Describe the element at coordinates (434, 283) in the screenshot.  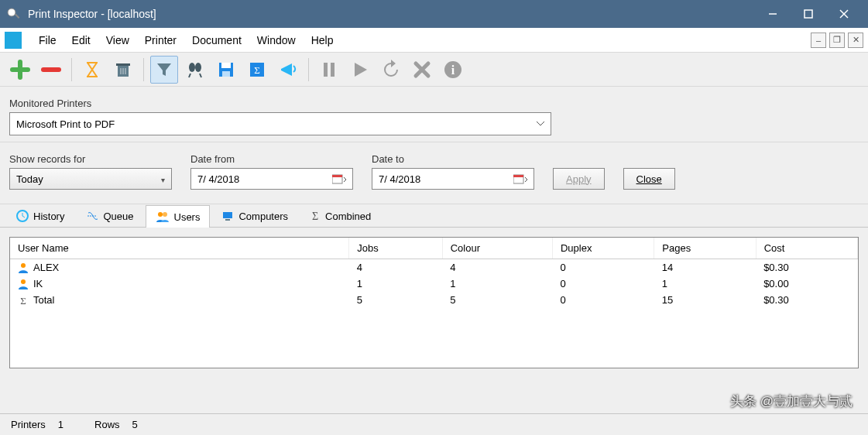
I see `table-row: IK 1 1 0 1 $0.00` at that location.